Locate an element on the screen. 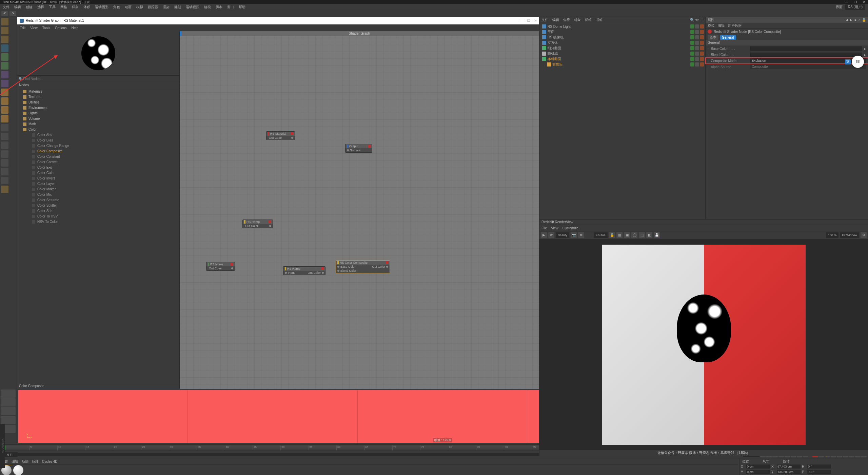 The height and width of the screenshot is (475, 868). tree-category: Lights is located at coordinates (98, 113).